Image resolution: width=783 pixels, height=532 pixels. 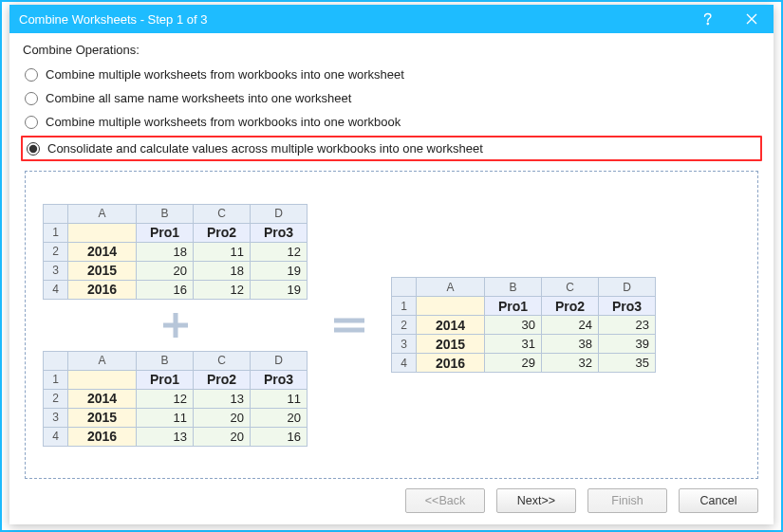 I want to click on dialog-button-row: <<Back Next>> Finish Cancel, so click(x=391, y=497).